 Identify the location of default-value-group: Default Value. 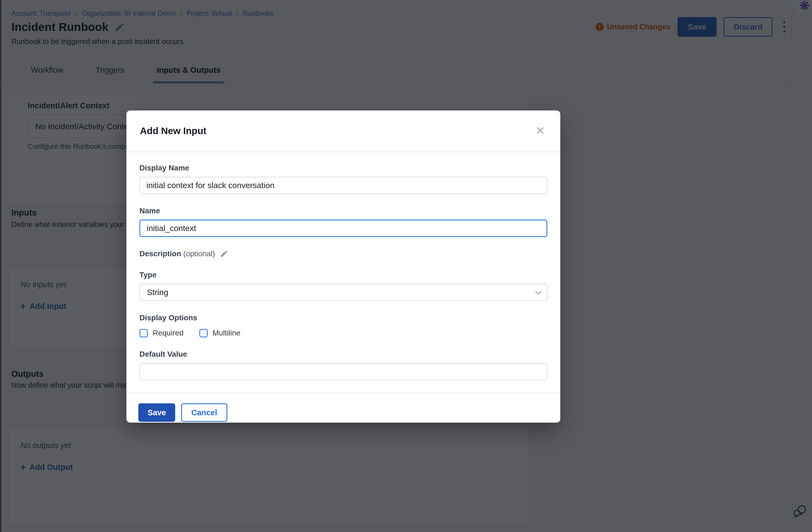
(343, 365).